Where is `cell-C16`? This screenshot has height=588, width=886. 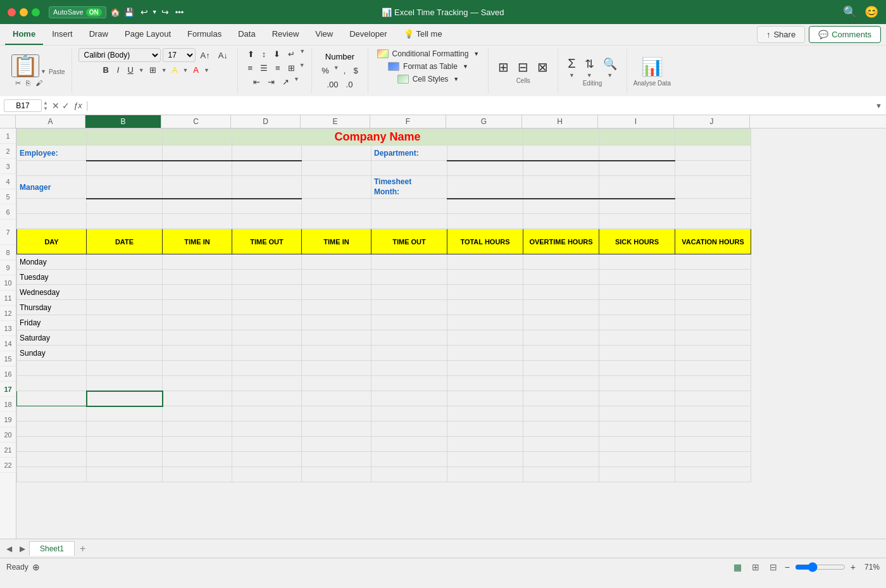 cell-C16 is located at coordinates (197, 384).